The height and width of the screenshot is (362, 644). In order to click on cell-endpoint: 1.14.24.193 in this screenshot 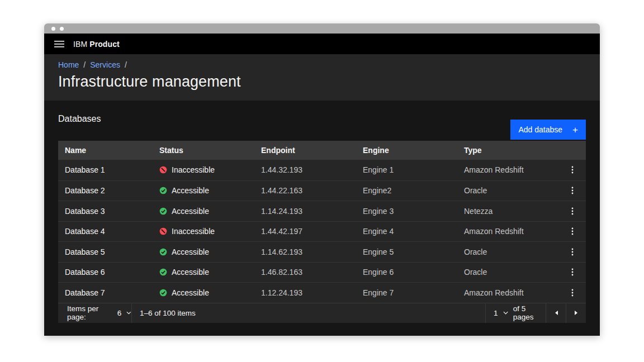, I will do `click(305, 211)`.